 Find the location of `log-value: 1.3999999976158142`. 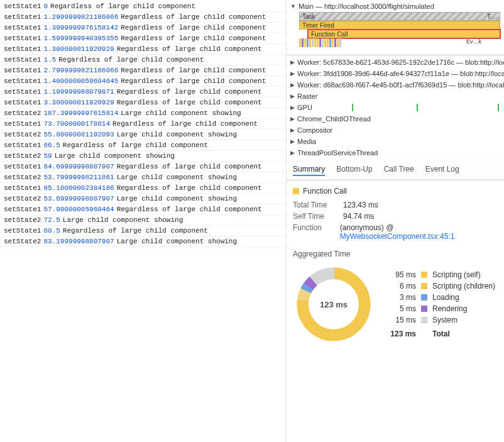

log-value: 1.3999999976158142 is located at coordinates (80, 28).